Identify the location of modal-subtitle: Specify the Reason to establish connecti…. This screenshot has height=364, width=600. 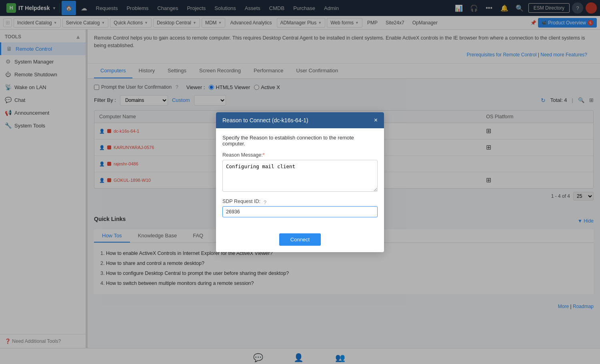
(300, 141).